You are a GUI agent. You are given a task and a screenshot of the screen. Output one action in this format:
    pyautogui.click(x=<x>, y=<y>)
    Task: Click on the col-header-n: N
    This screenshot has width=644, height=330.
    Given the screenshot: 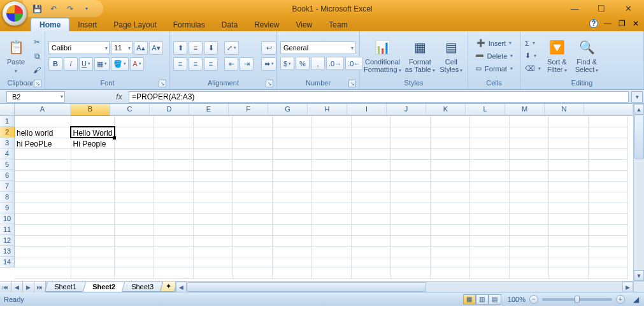 What is the action you would take?
    pyautogui.click(x=564, y=110)
    